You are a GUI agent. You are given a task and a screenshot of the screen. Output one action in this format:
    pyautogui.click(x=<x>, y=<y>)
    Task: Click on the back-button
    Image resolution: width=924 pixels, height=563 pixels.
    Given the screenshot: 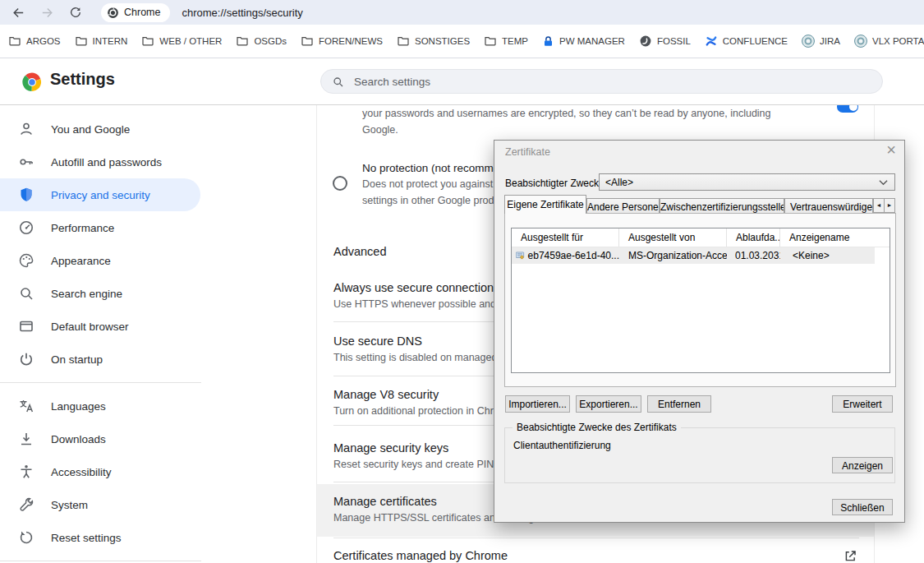 What is the action you would take?
    pyautogui.click(x=18, y=12)
    